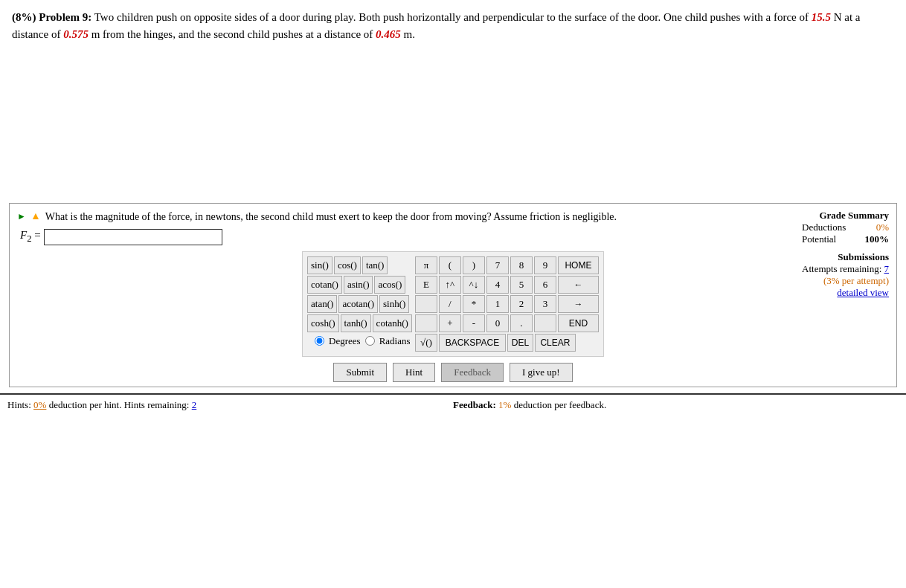 This screenshot has height=588, width=906. What do you see at coordinates (474, 323) in the screenshot?
I see `minus-btn: -` at bounding box center [474, 323].